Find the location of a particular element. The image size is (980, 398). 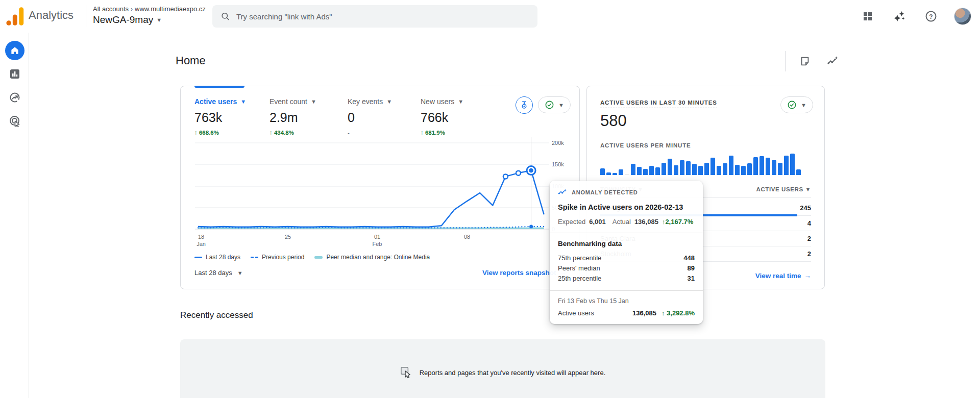

property-selector: NewGA-9may ▼ is located at coordinates (128, 20).